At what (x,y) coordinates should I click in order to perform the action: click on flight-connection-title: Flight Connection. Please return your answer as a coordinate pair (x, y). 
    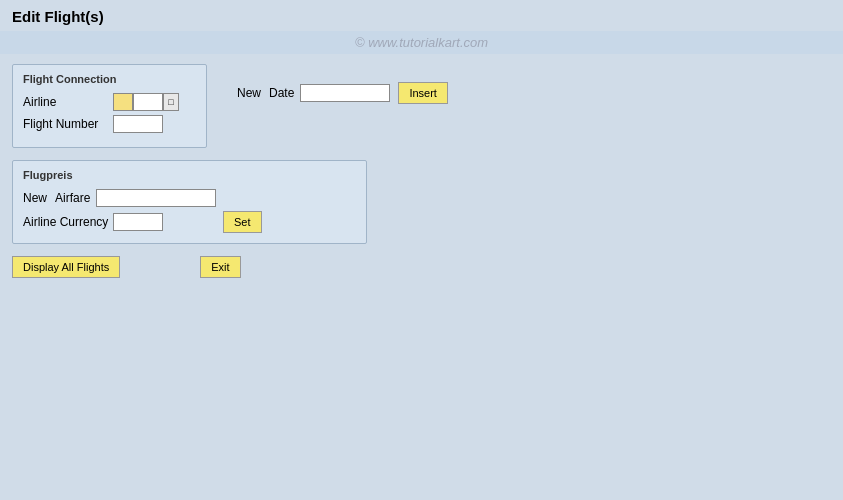
    Looking at the image, I should click on (110, 79).